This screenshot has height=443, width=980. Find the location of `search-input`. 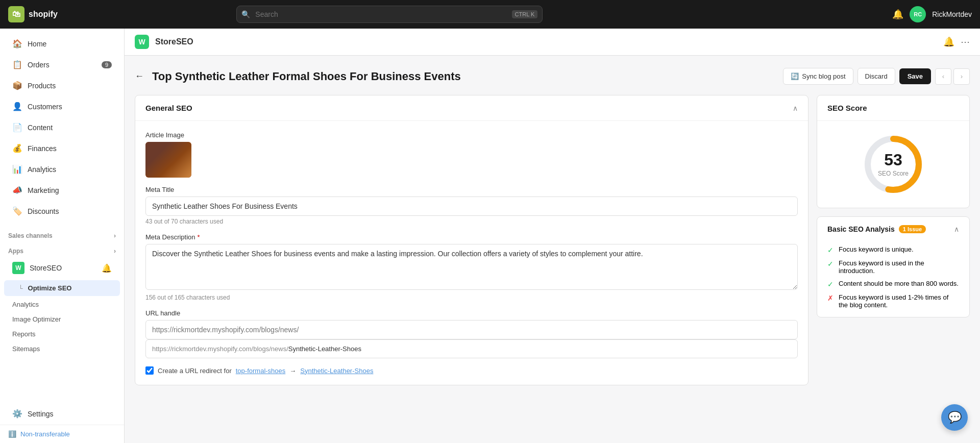

search-input is located at coordinates (389, 14).